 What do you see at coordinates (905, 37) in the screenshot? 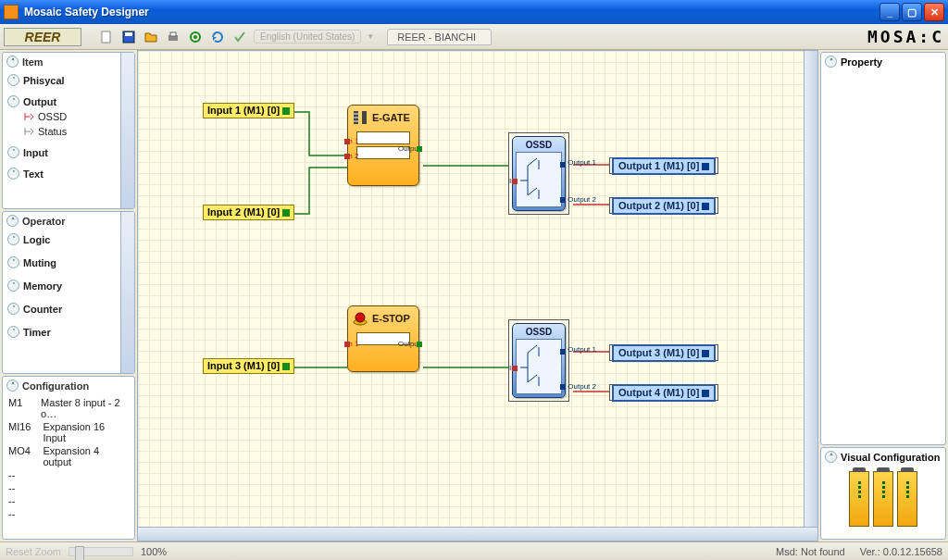
I see `mosaic-logo: MOSA:C` at bounding box center [905, 37].